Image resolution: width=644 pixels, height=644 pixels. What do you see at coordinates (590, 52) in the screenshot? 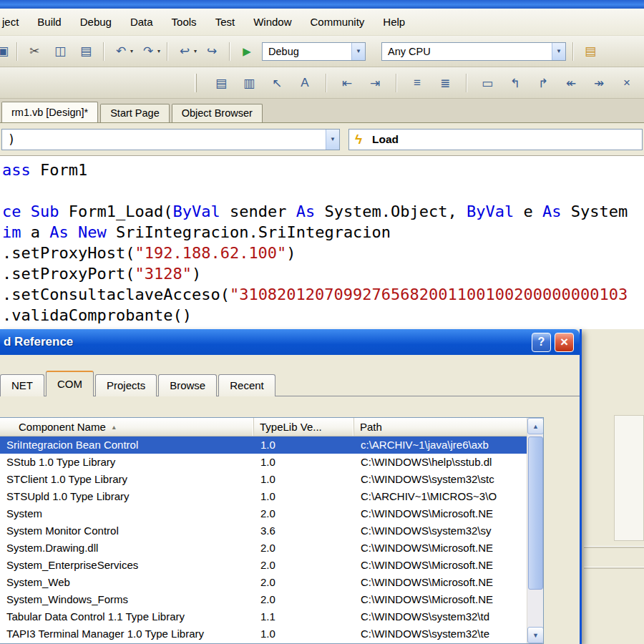
I see `solution-explorer-icon: ▤` at bounding box center [590, 52].